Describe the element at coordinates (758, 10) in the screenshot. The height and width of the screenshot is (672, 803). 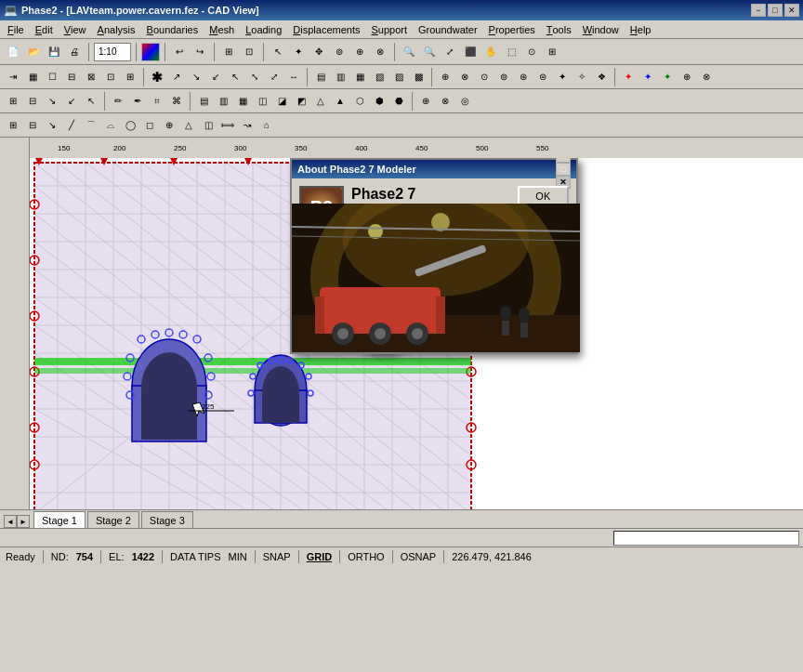
I see `minimize-button: −` at that location.